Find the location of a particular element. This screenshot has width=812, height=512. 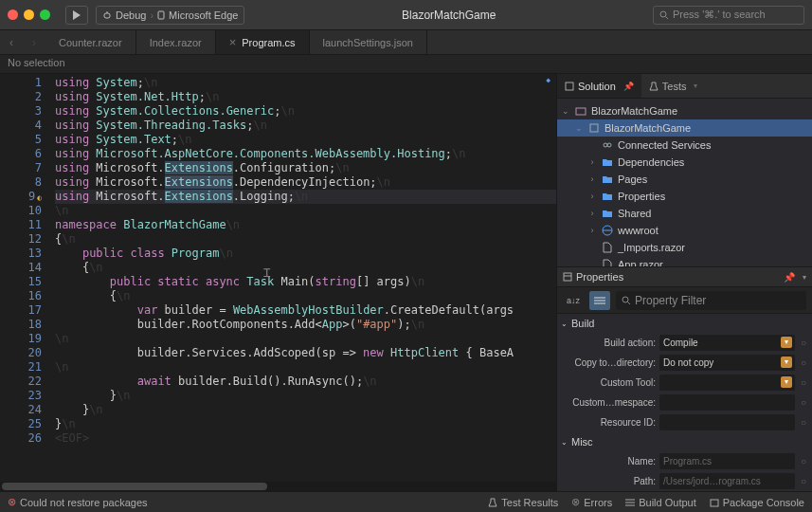

tree-node: ›Pages is located at coordinates (684, 179).